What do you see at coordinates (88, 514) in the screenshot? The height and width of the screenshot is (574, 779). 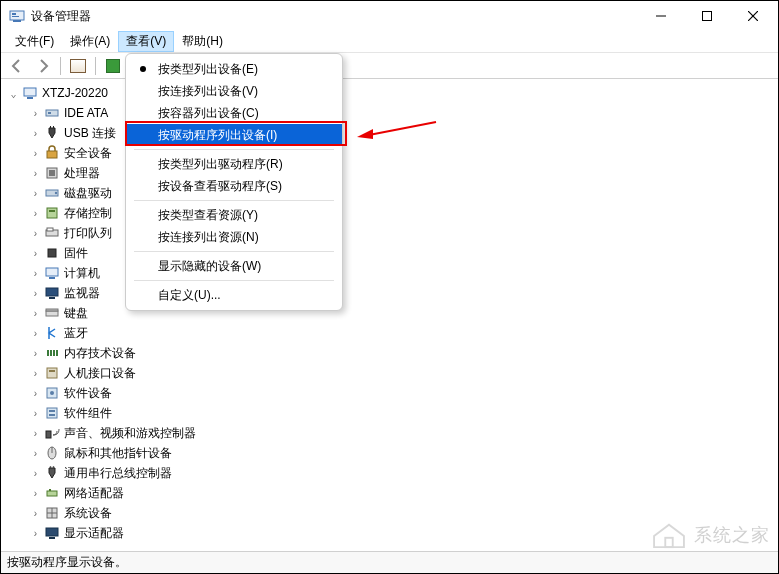 I see `tree-item-label: 系统设备` at bounding box center [88, 514].